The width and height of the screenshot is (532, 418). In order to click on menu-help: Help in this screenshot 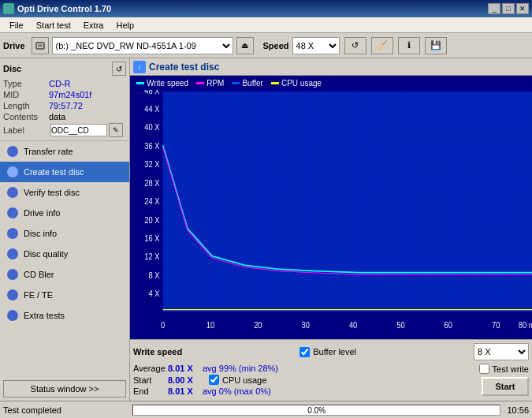, I will do `click(125, 25)`.